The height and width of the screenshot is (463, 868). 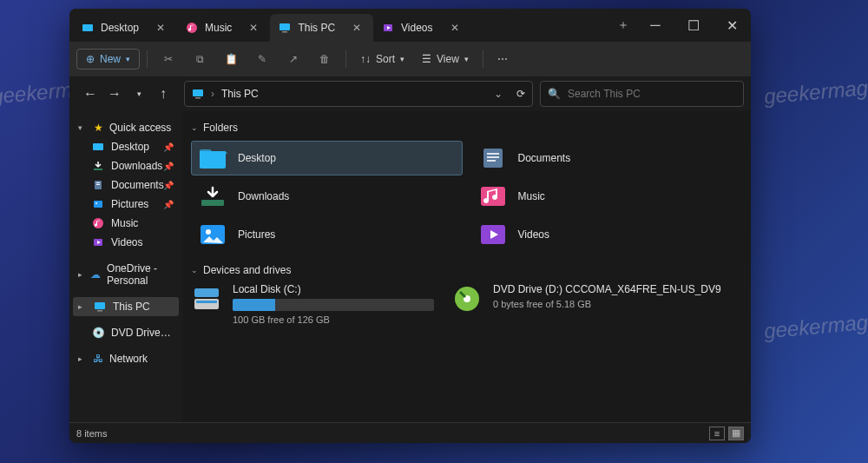 What do you see at coordinates (126, 359) in the screenshot?
I see `sidebar-network: ▸ 🖧 Network` at bounding box center [126, 359].